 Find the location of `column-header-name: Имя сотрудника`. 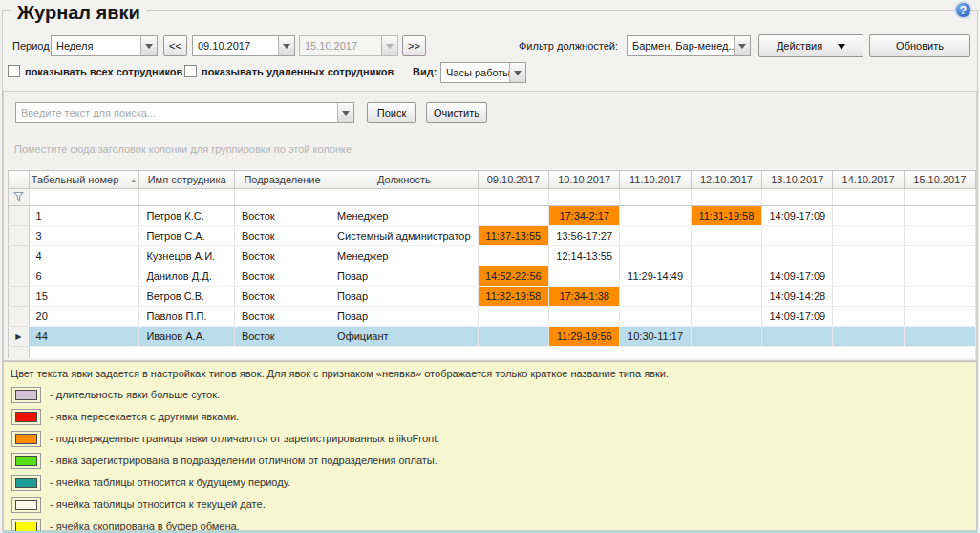

column-header-name: Имя сотрудника is located at coordinates (187, 180).